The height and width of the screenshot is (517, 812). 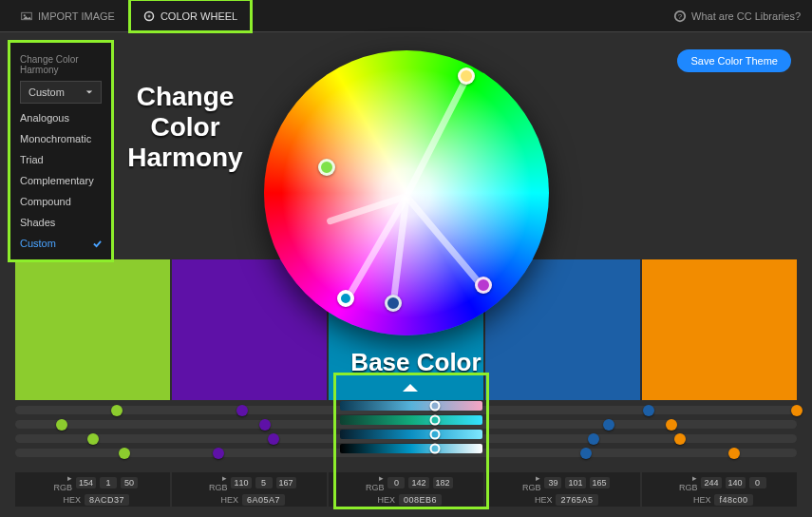 I want to click on tab-import-image: IMPORT IMAGE, so click(x=68, y=15).